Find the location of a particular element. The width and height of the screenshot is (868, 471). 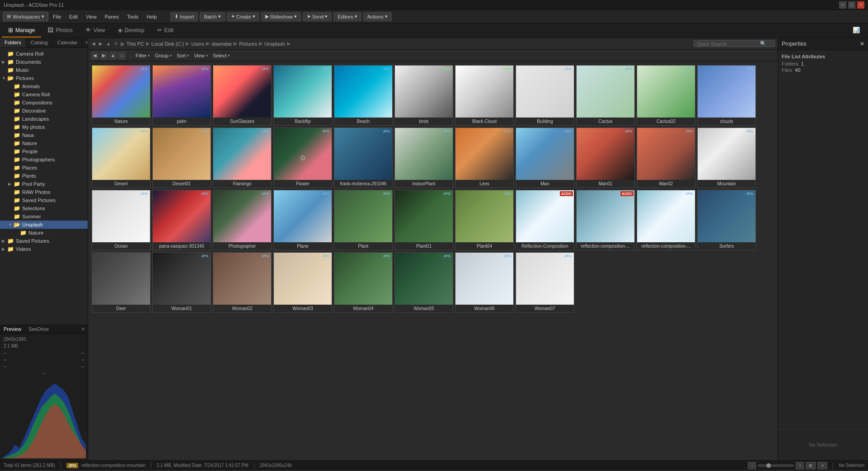

menu-view: View is located at coordinates (91, 17).